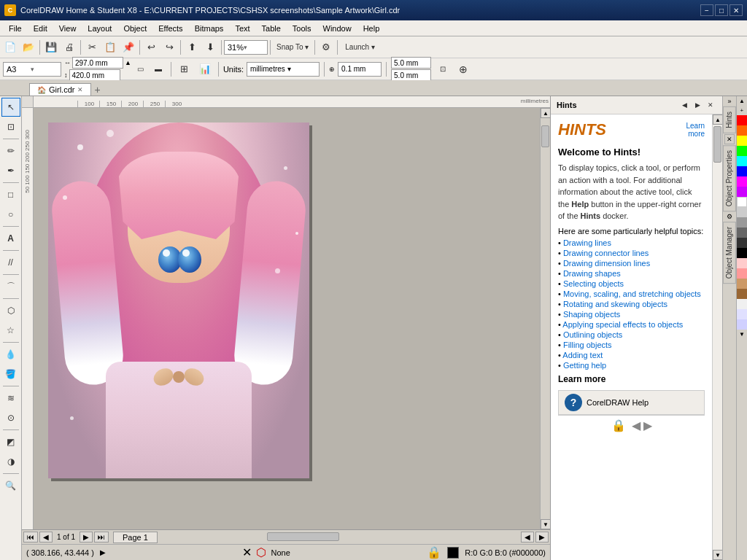 This screenshot has width=747, height=560. Describe the element at coordinates (60, 89) in the screenshot. I see `document-tab: 🏠 Girl.cdr ✕` at that location.